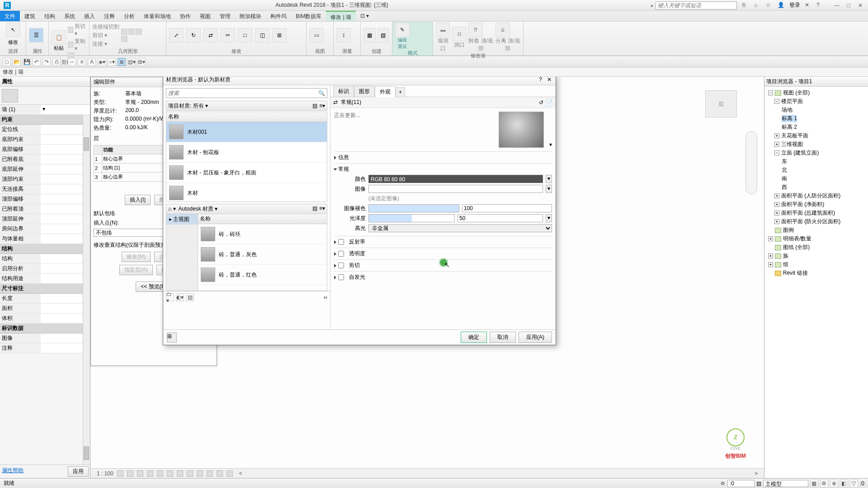  I want to click on assign-layer-button: 指定层(A), so click(136, 270).